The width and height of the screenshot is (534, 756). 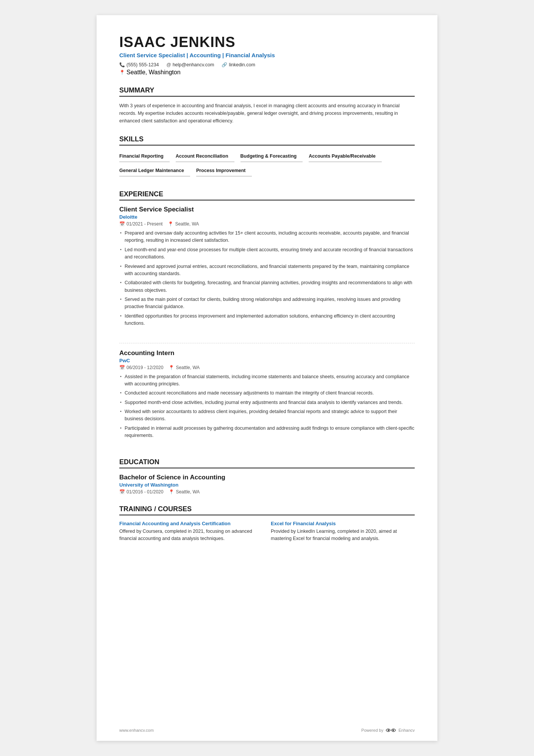 What do you see at coordinates (345, 157) in the screenshot?
I see `skill-item: Accounts Payable/Receivable` at bounding box center [345, 157].